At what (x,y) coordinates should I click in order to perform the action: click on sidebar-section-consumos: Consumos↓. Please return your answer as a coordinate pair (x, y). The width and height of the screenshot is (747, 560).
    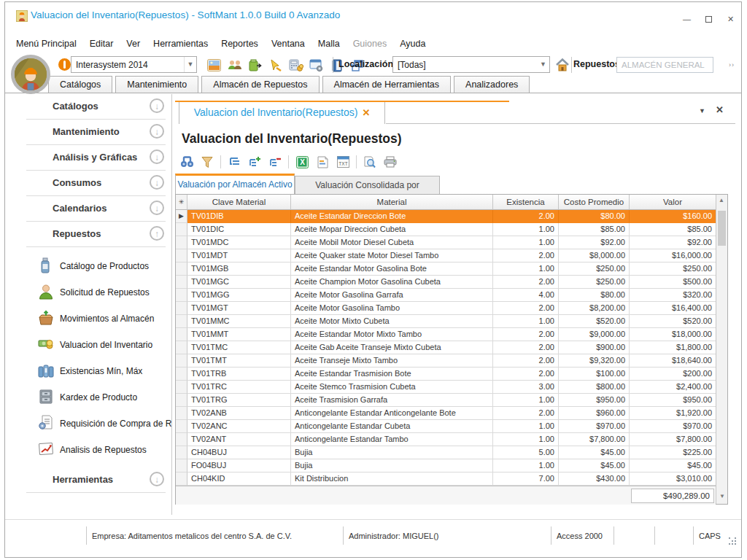
    Looking at the image, I should click on (89, 183).